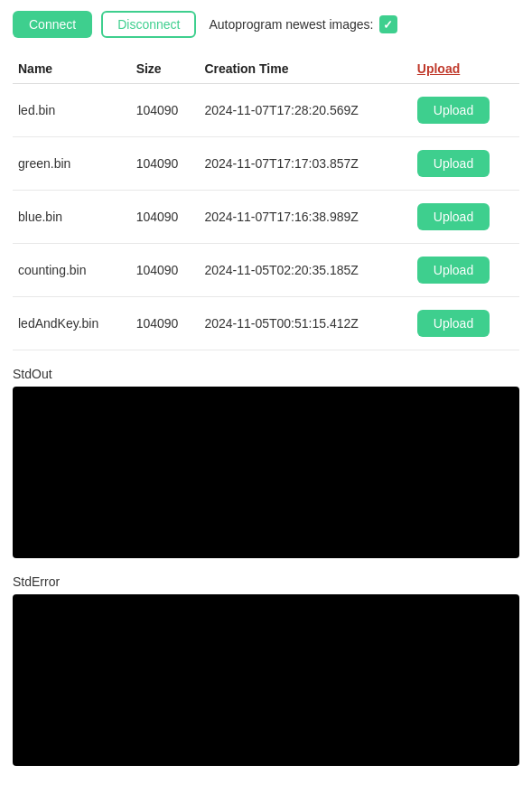 This screenshot has width=532, height=812. Describe the element at coordinates (266, 374) in the screenshot. I see `stdout-label: StdOut` at that location.